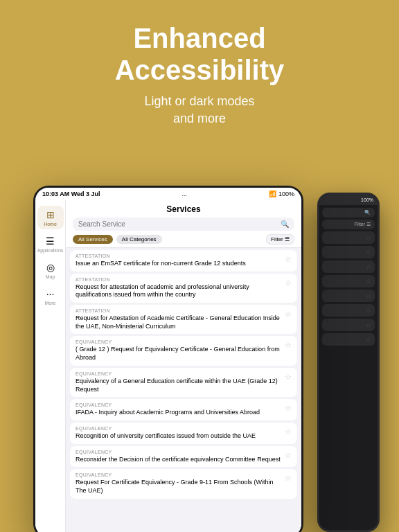 This screenshot has height=532, width=399. Describe the element at coordinates (179, 486) in the screenshot. I see `service-name: Request For Certificate Equivalency - Gr…` at that location.